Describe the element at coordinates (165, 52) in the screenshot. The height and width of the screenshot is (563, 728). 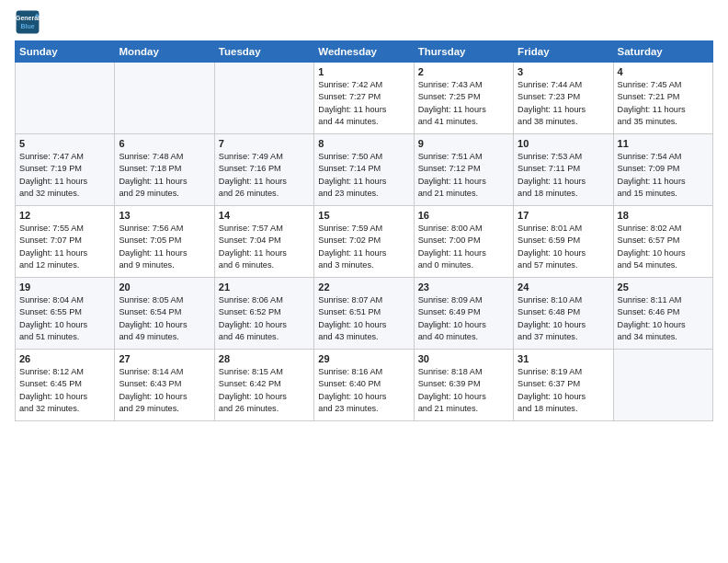
I see `weekday-header-monday: Monday` at that location.